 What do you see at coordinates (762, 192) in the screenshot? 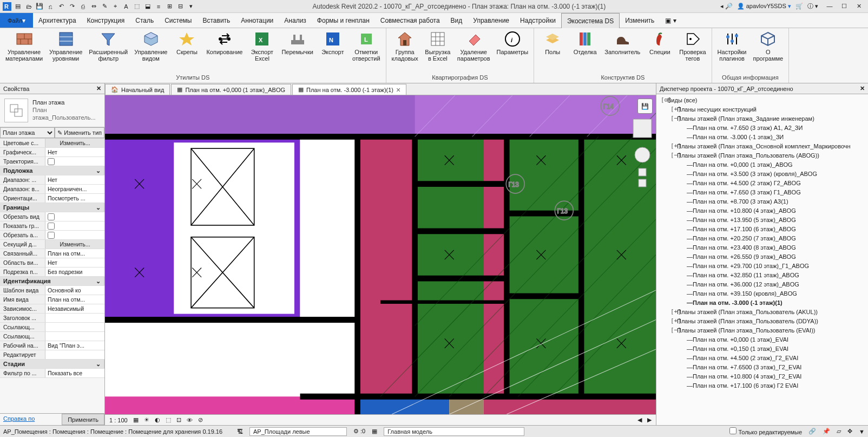
I see `tree-node: — План на отм. +7.650 (3 этаж) Г1_ABOG` at bounding box center [762, 192].